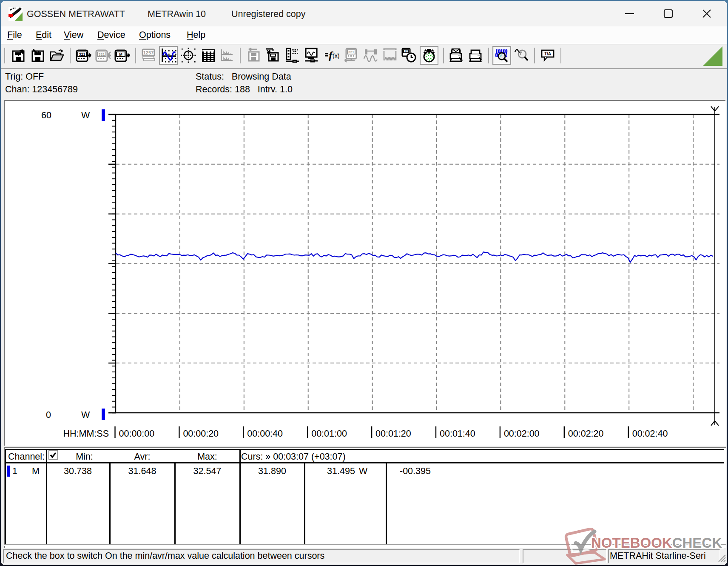 The height and width of the screenshot is (566, 728). I want to click on svg-text: NOTEBOOKCHECK, so click(657, 543).